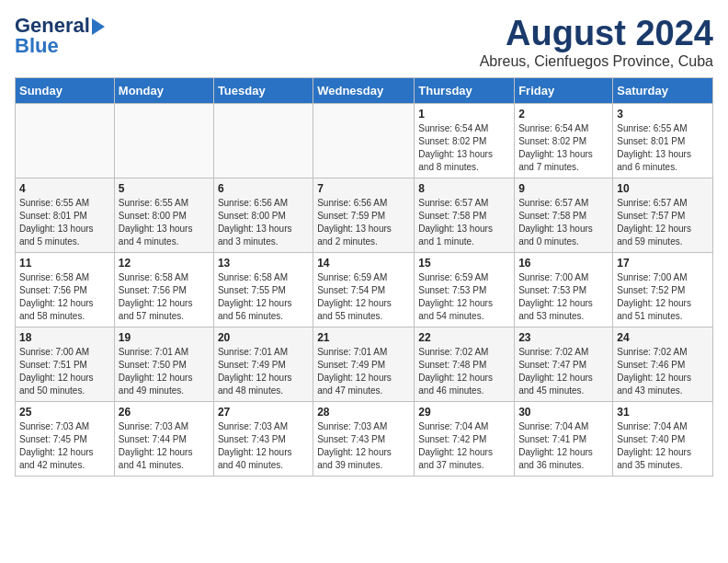 This screenshot has height=563, width=728. What do you see at coordinates (663, 189) in the screenshot?
I see `day-number: 10` at bounding box center [663, 189].